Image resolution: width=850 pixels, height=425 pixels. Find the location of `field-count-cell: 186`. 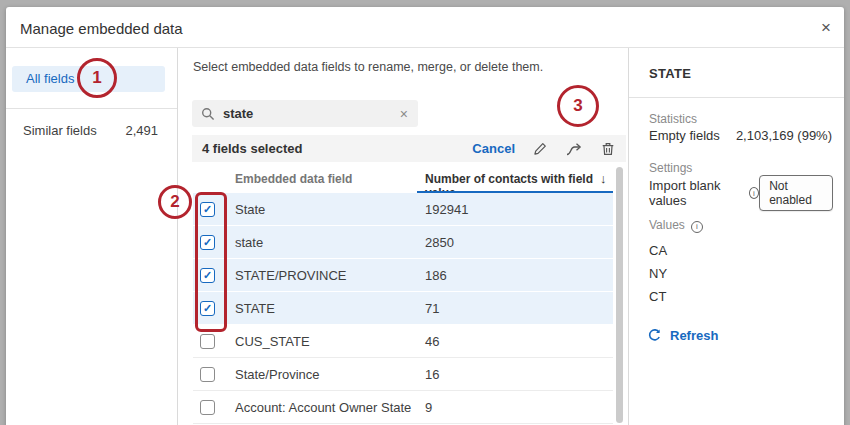

field-count-cell: 186 is located at coordinates (485, 276).